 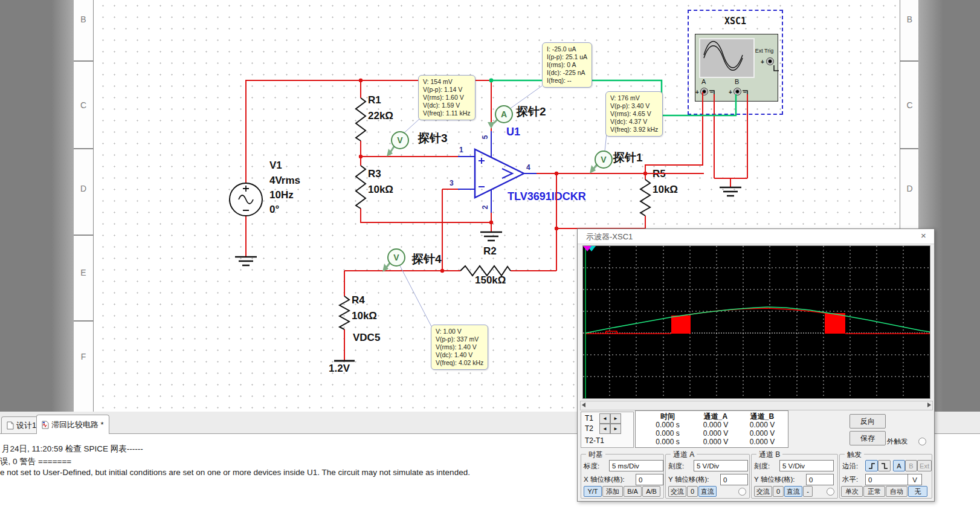 What do you see at coordinates (899, 465) in the screenshot?
I see `trigger-source-a-button: A` at bounding box center [899, 465].